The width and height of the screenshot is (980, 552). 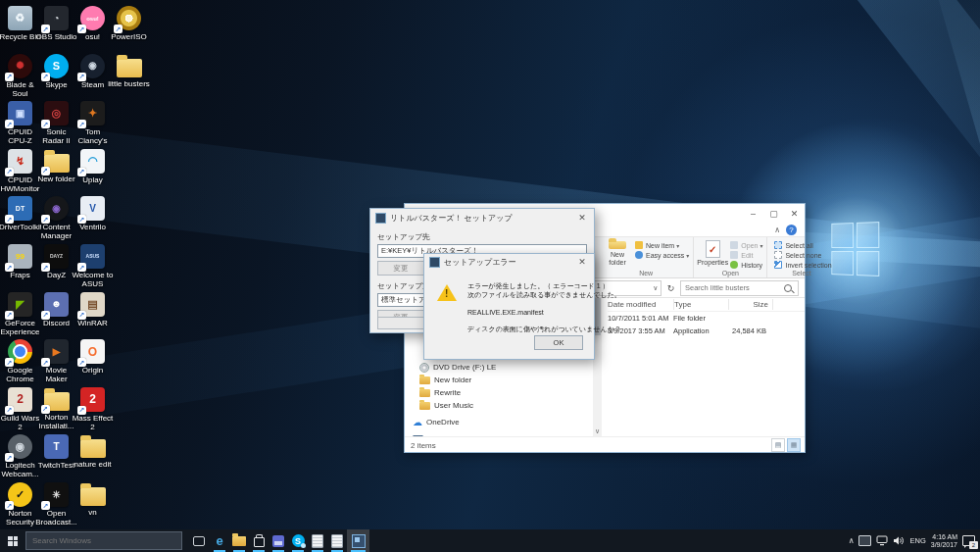 What do you see at coordinates (20, 457) in the screenshot?
I see `desktop-icon-logitech-webcam: ◉↗Logitech Webcam...` at bounding box center [20, 457].